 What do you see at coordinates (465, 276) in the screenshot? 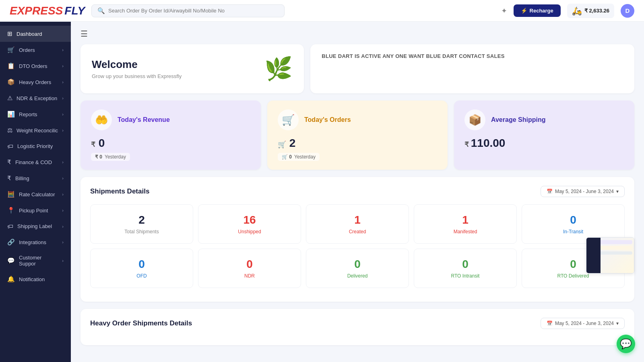
I see `rto-intransit-label: RTO Intransit` at bounding box center [465, 276].